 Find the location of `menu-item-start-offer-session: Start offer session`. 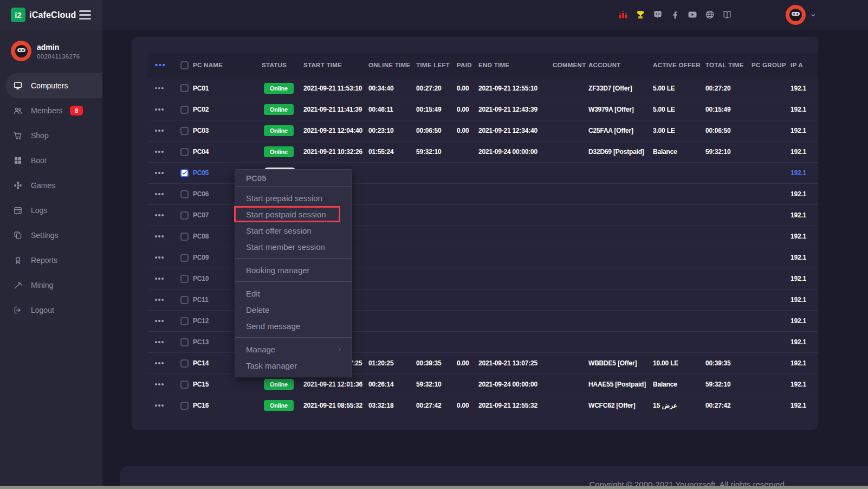

menu-item-start-offer-session: Start offer session is located at coordinates (294, 230).